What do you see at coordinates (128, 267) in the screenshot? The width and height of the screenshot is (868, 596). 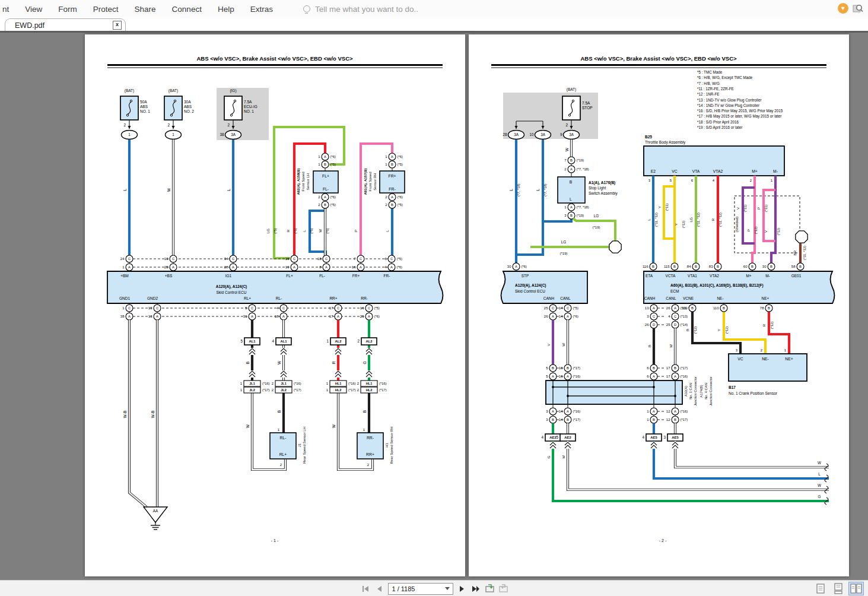 I see `pin: A1` at bounding box center [128, 267].